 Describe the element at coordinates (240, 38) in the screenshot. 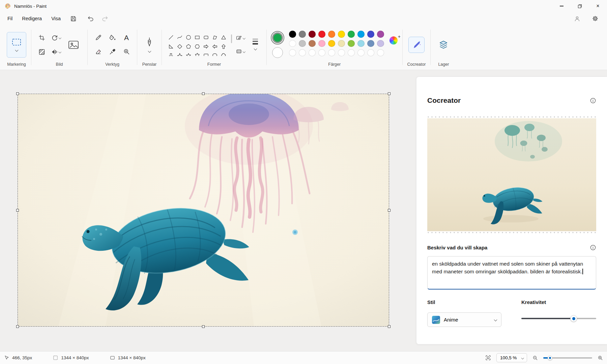

I see `shape-outline-button` at that location.